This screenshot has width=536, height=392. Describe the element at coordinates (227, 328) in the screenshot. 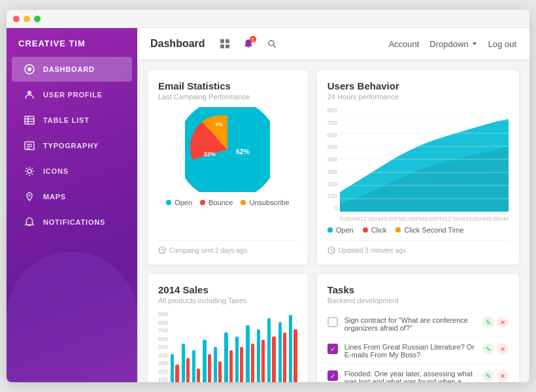

I see `sales-2014-card: 2014 Sales All products including Taxes …` at that location.